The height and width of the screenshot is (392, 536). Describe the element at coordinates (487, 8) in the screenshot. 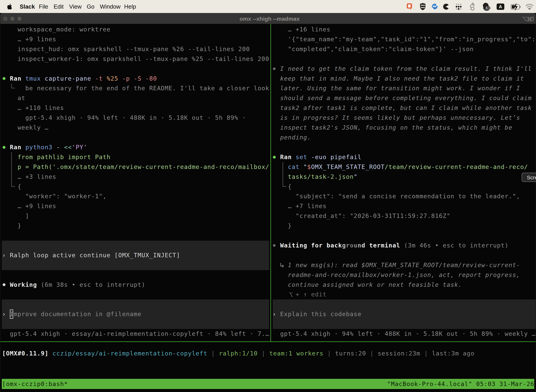

I see `svg-text: ..61` at that location.